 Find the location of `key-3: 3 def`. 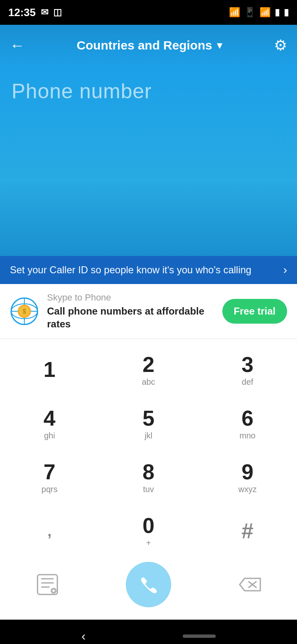

key-3: 3 def is located at coordinates (248, 370).